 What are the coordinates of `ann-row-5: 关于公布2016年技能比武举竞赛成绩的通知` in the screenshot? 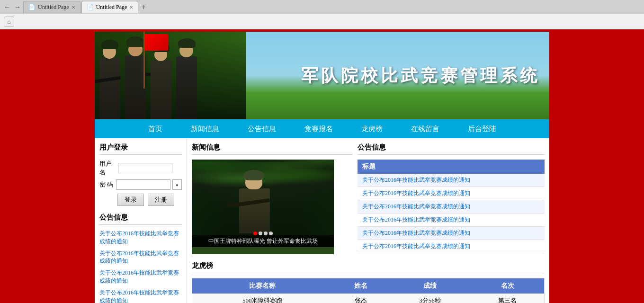 It's located at (451, 247).